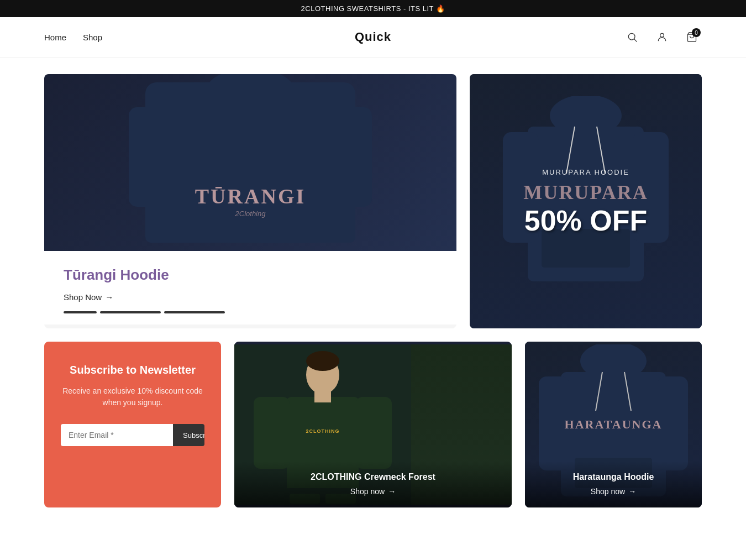 The height and width of the screenshot is (560, 746). What do you see at coordinates (613, 484) in the screenshot?
I see `harataunga-overlay: Harataunga Hoodie Shop now →` at bounding box center [613, 484].